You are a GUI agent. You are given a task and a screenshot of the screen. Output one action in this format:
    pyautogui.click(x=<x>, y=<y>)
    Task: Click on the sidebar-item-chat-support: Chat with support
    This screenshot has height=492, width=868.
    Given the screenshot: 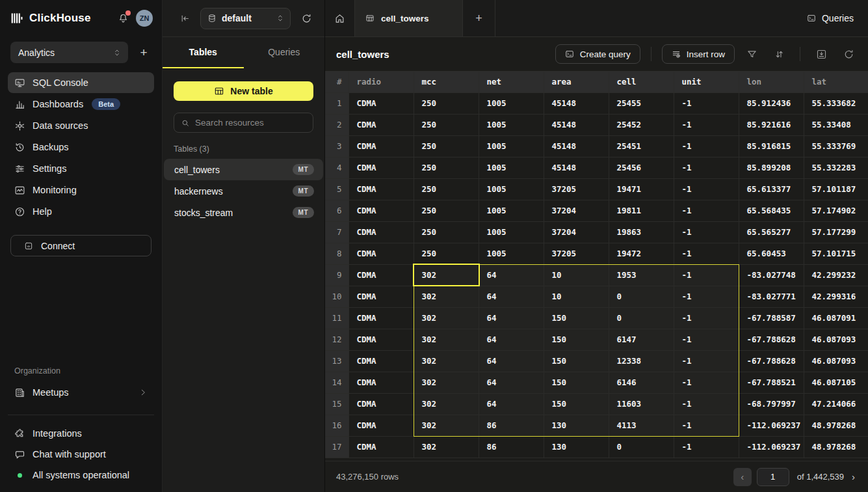 What is the action you would take?
    pyautogui.click(x=81, y=454)
    